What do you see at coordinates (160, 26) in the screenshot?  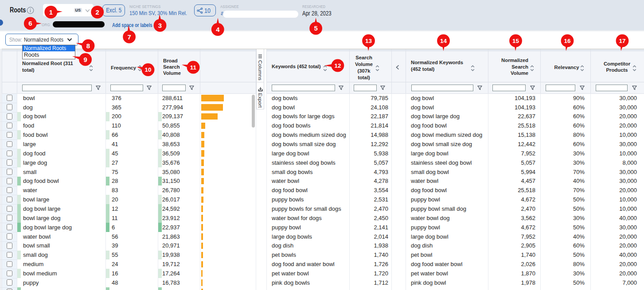 I see `svg-text: 3` at bounding box center [160, 26].